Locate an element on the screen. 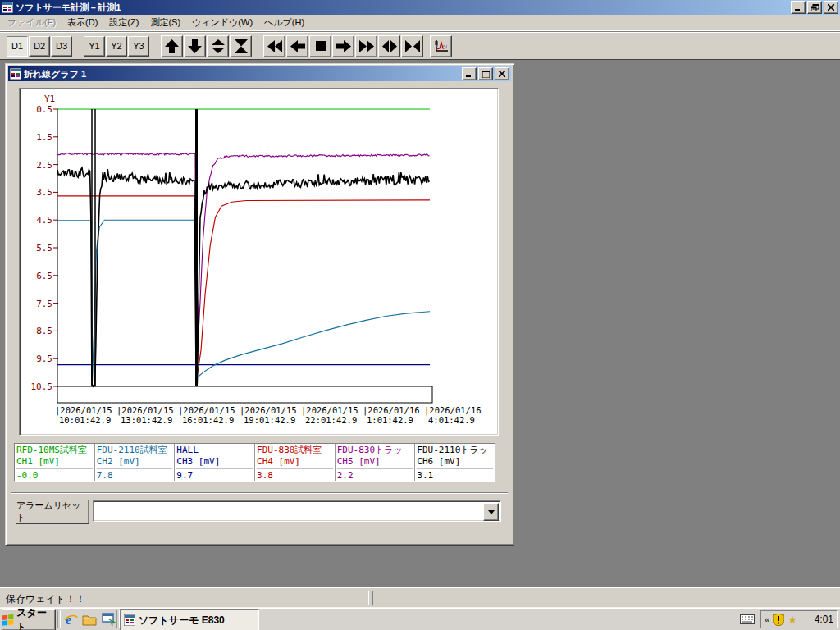  menu-view: 表示(D) is located at coordinates (82, 23).